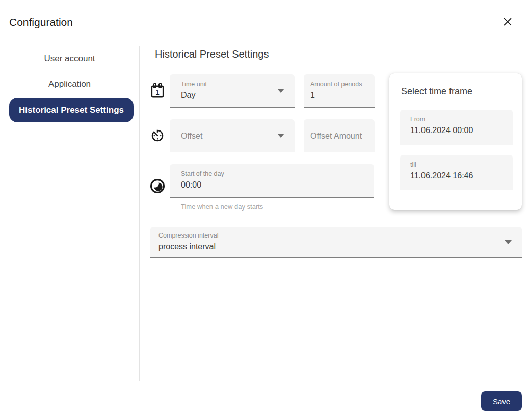 This screenshot has width=529, height=420. What do you see at coordinates (457, 127) in the screenshot?
I see `time-frame-from-field: From 11.06.2024 00:00` at bounding box center [457, 127].